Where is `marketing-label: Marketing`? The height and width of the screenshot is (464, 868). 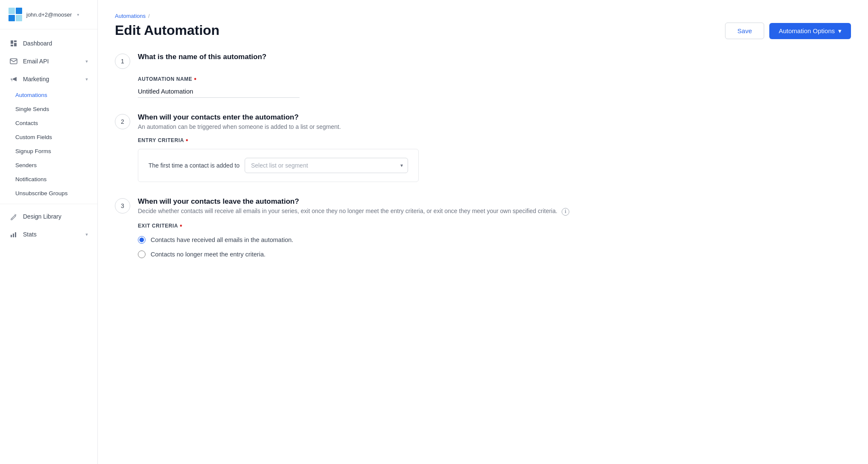
marketing-label: Marketing is located at coordinates (36, 79).